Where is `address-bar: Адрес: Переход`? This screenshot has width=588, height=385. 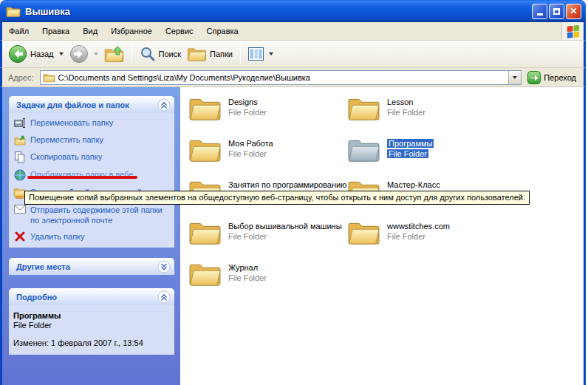 address-bar: Адрес: Переход is located at coordinates (293, 78).